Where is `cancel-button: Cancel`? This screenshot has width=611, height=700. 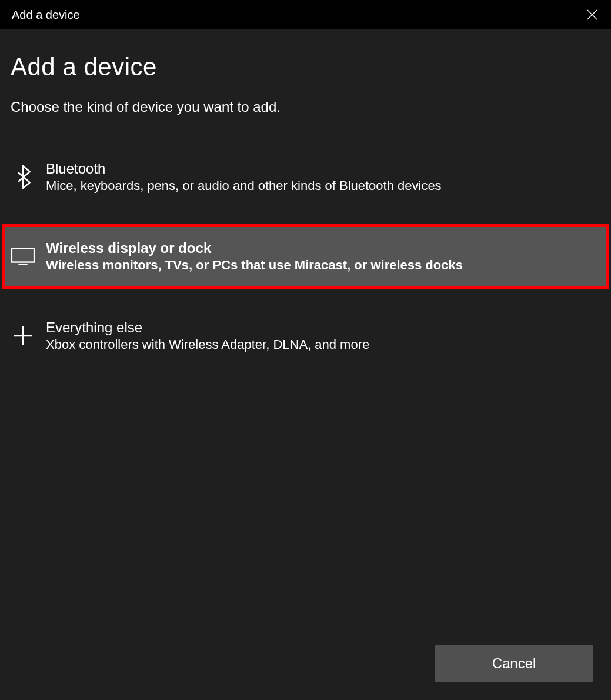 cancel-button: Cancel is located at coordinates (514, 664).